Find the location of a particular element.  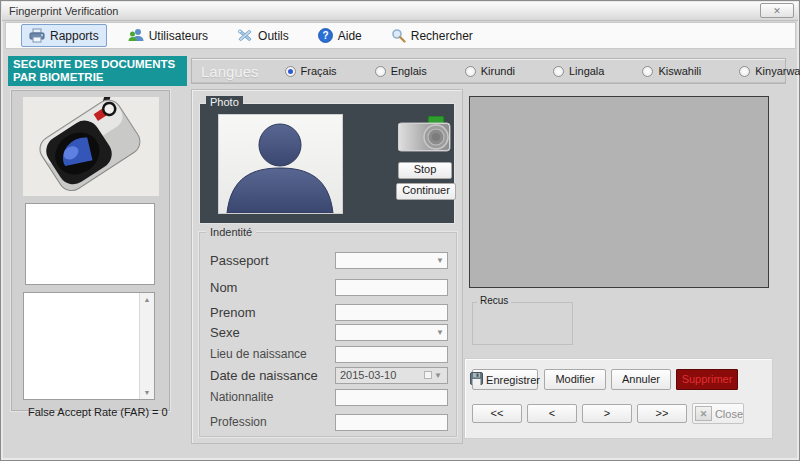

delete-button: Supprimer is located at coordinates (707, 380).